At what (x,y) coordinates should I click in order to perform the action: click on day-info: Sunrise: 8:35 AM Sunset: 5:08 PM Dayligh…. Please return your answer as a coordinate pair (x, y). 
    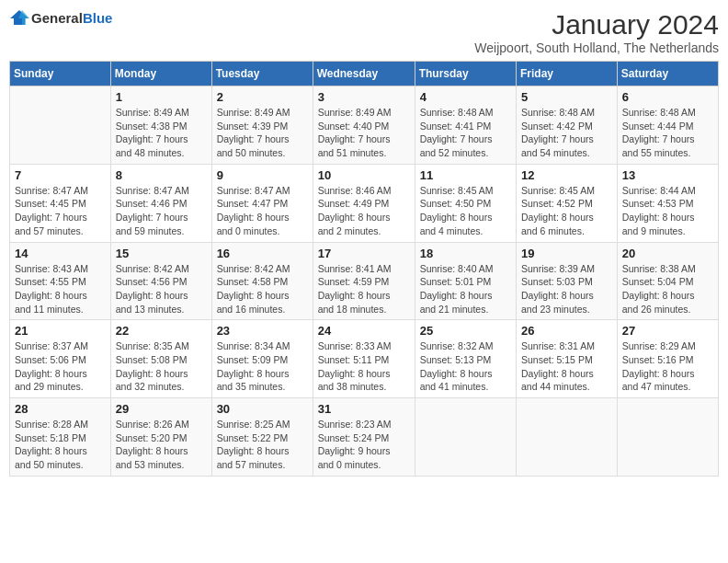
    Looking at the image, I should click on (162, 366).